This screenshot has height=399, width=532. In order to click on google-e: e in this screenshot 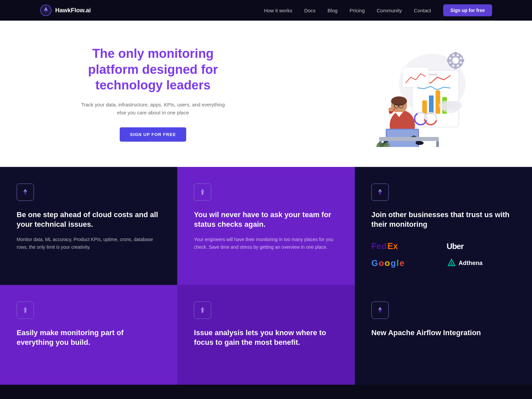, I will do `click(402, 263)`.